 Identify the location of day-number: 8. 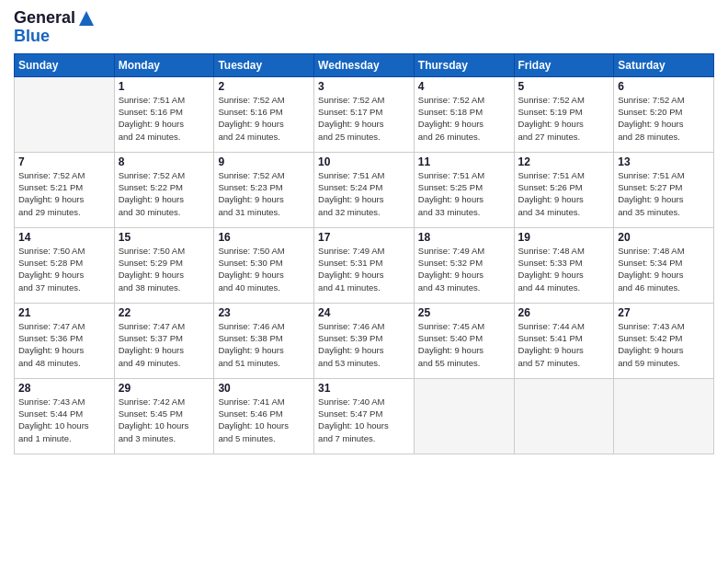
(165, 162).